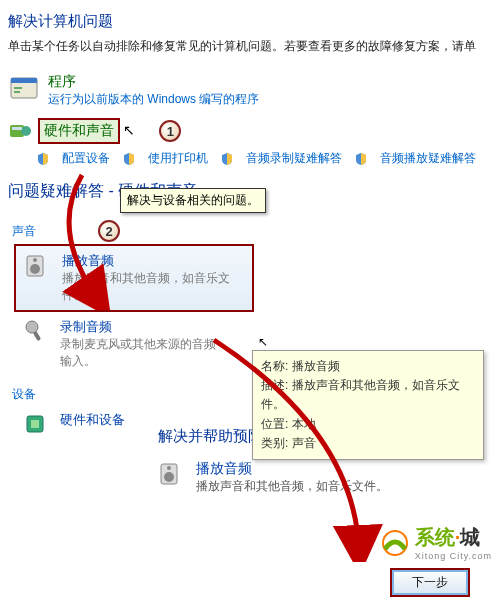  What do you see at coordinates (20, 131) in the screenshot?
I see `hardware-icon` at bounding box center [20, 131].